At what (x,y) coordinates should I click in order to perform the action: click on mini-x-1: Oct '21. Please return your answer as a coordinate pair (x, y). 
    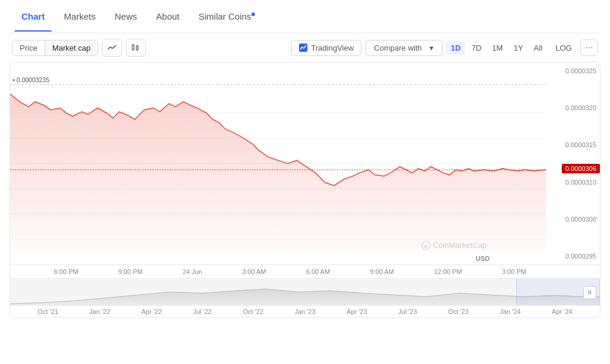
    Looking at the image, I should click on (48, 312).